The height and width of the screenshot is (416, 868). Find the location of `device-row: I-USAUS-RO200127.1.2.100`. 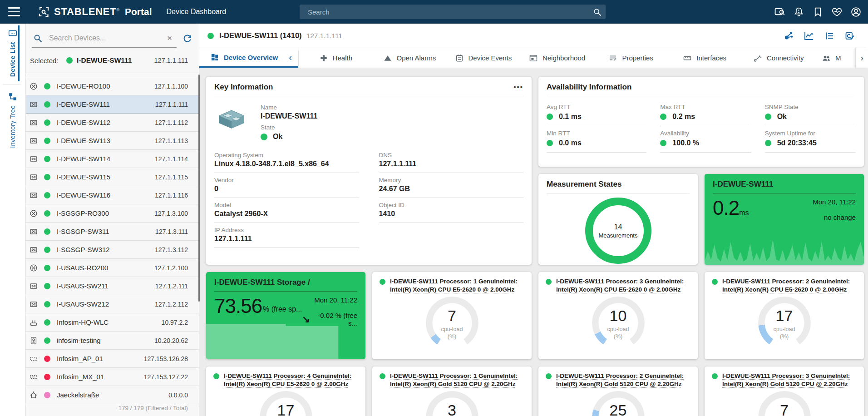

device-row: I-USAUS-RO200127.1.2.100 is located at coordinates (112, 268).